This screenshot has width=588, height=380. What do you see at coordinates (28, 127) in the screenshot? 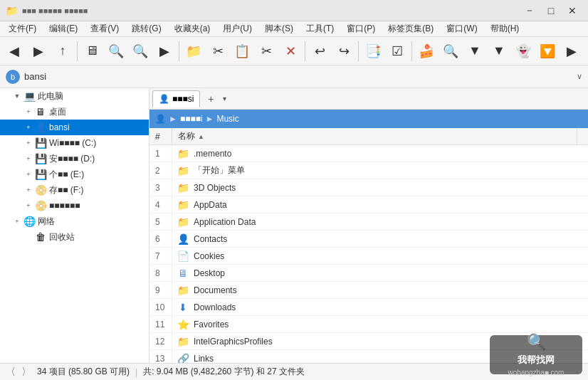
I see `expand-icon-bansi: +` at bounding box center [28, 127].